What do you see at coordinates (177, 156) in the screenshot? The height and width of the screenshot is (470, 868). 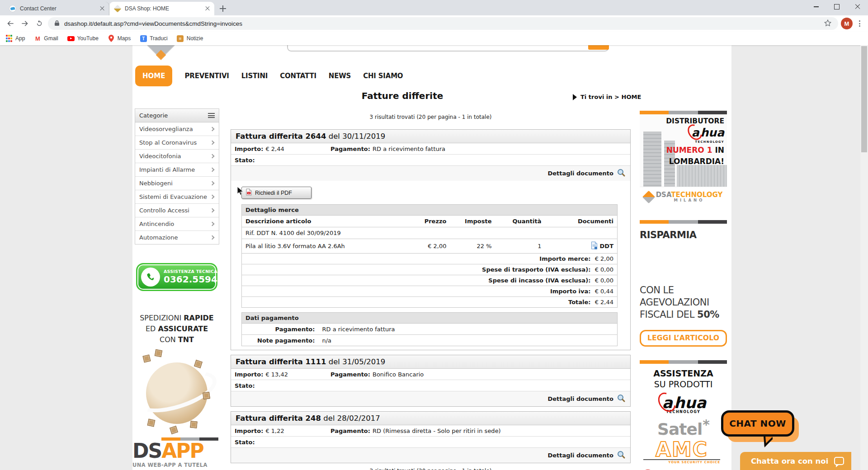 I see `sidebar-item-videocitofonia: Videocitofonia` at bounding box center [177, 156].